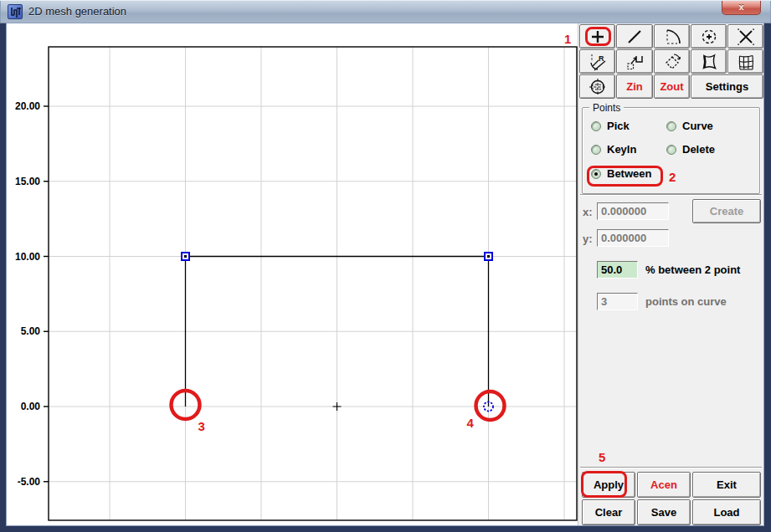 The width and height of the screenshot is (771, 532). Describe the element at coordinates (708, 62) in the screenshot. I see `tool-region-button` at that location.